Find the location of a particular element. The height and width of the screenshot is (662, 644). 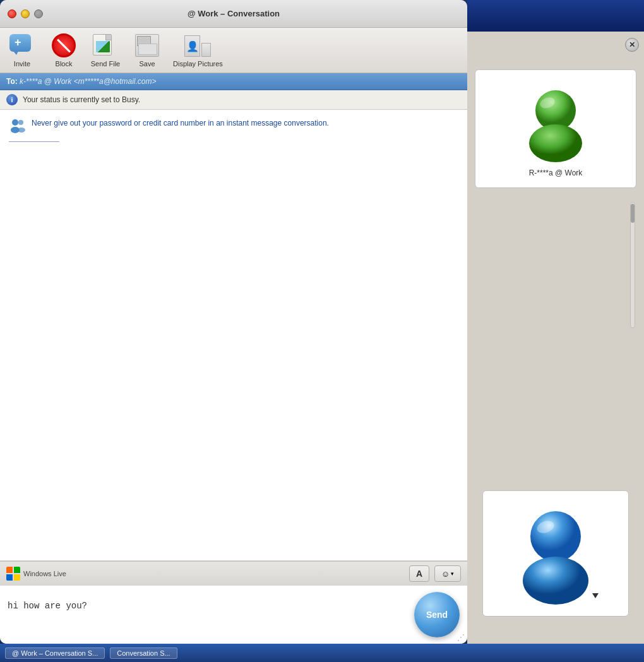

blue-avatar-card is located at coordinates (556, 553).